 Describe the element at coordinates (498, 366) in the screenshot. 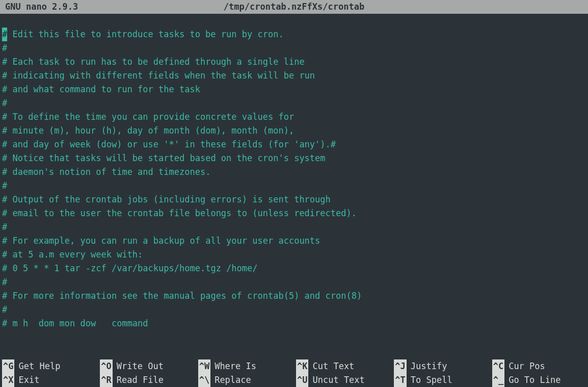

I see `shortcut-key: ^C` at that location.